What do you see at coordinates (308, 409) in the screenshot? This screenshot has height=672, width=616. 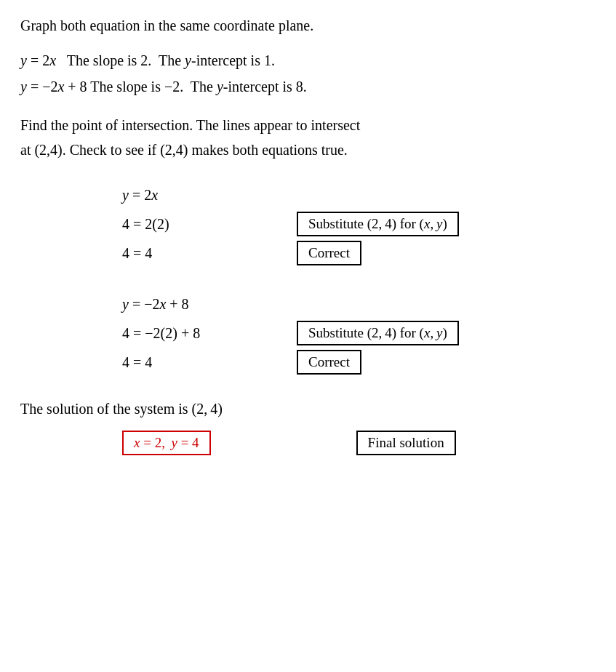 I see `solution-text: The solution of the system is (1, 3)` at bounding box center [308, 409].